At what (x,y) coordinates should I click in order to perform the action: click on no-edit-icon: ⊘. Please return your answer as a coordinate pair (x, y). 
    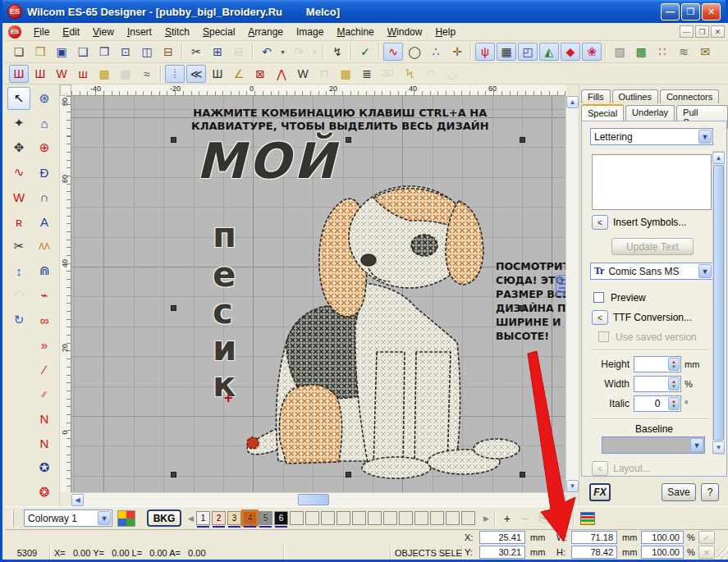
    Looking at the image, I should click on (561, 519).